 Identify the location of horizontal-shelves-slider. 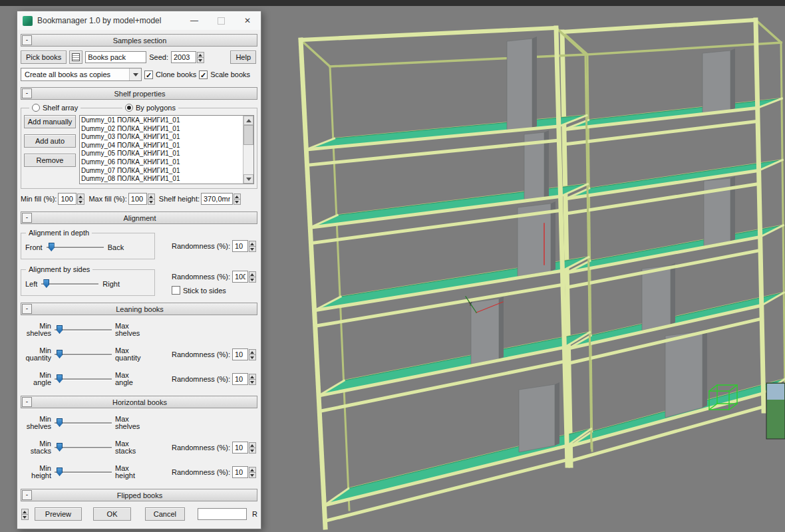
(83, 423).